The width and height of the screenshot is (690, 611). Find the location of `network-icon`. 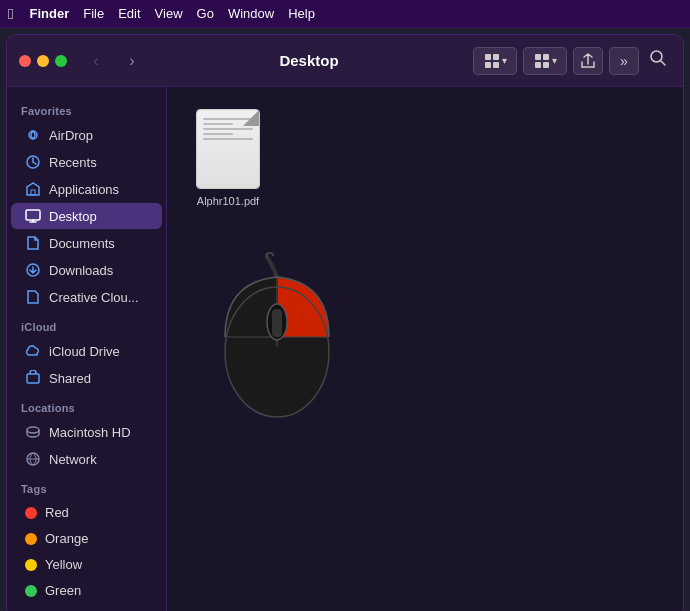

network-icon is located at coordinates (33, 459).